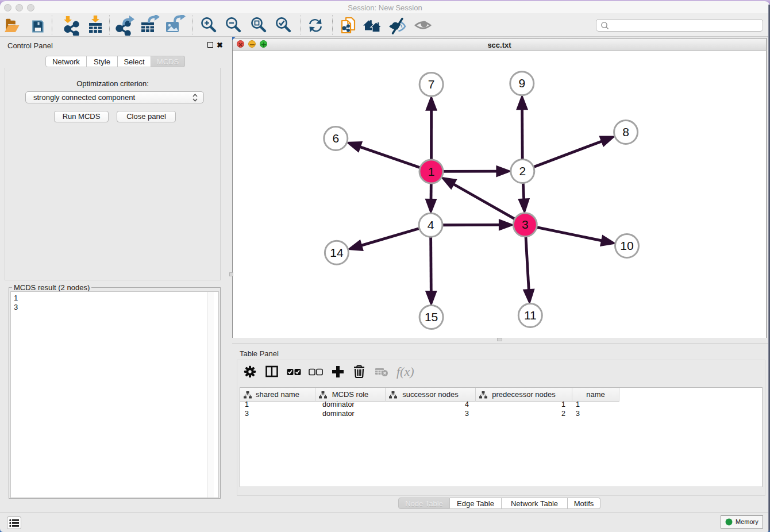 This screenshot has width=770, height=532. I want to click on svg-text: 11, so click(530, 315).